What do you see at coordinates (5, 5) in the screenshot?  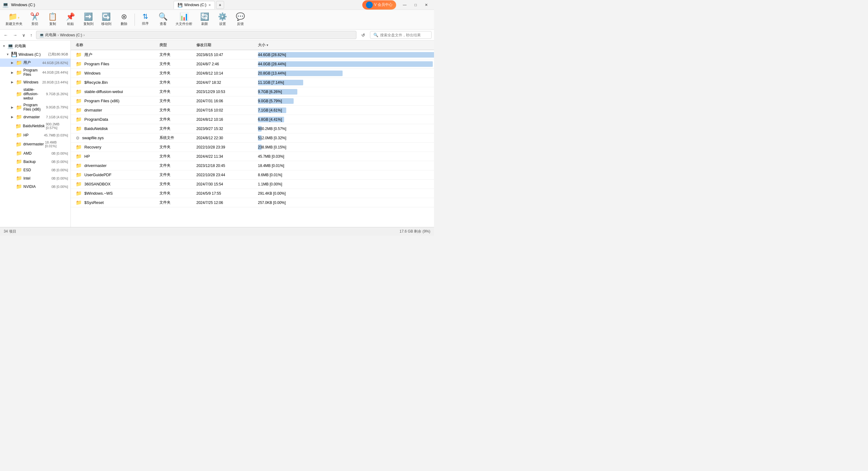 I see `app-icon: 💻` at bounding box center [5, 5].